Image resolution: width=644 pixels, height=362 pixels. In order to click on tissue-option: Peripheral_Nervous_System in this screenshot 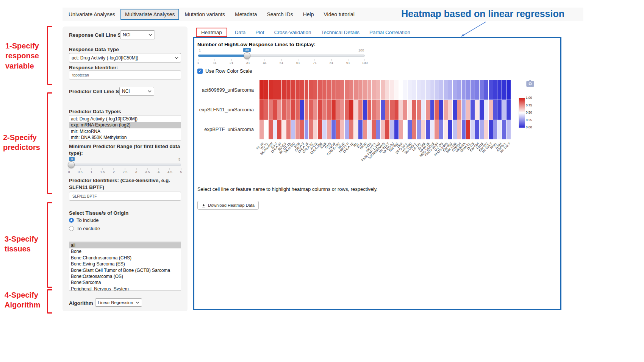, I will do `click(125, 289)`.